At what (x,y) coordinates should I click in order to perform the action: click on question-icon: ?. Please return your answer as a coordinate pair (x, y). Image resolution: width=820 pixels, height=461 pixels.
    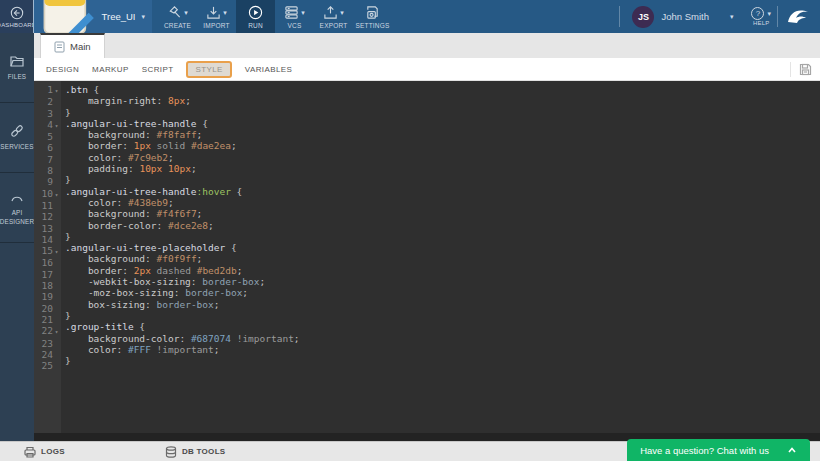
    Looking at the image, I should click on (758, 14).